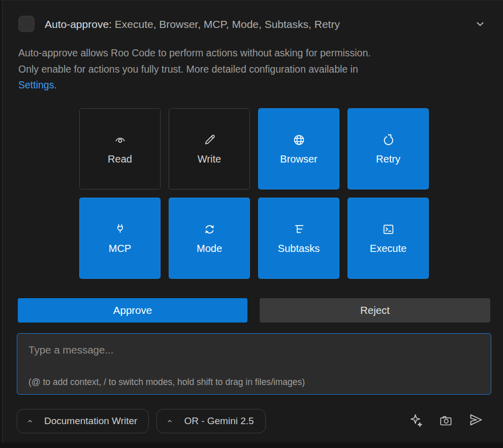 The image size is (503, 448). Describe the element at coordinates (83, 421) in the screenshot. I see `mode-selector: Documentation Writer` at that location.